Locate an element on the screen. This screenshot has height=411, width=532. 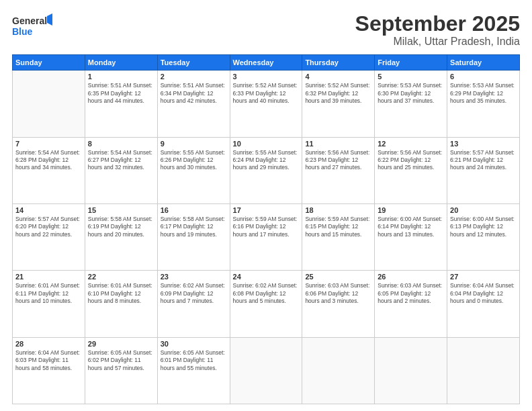
table-cell: 30Sunrise: 6:05 AM Sunset: 6:01 PM Dayli… is located at coordinates (193, 371).